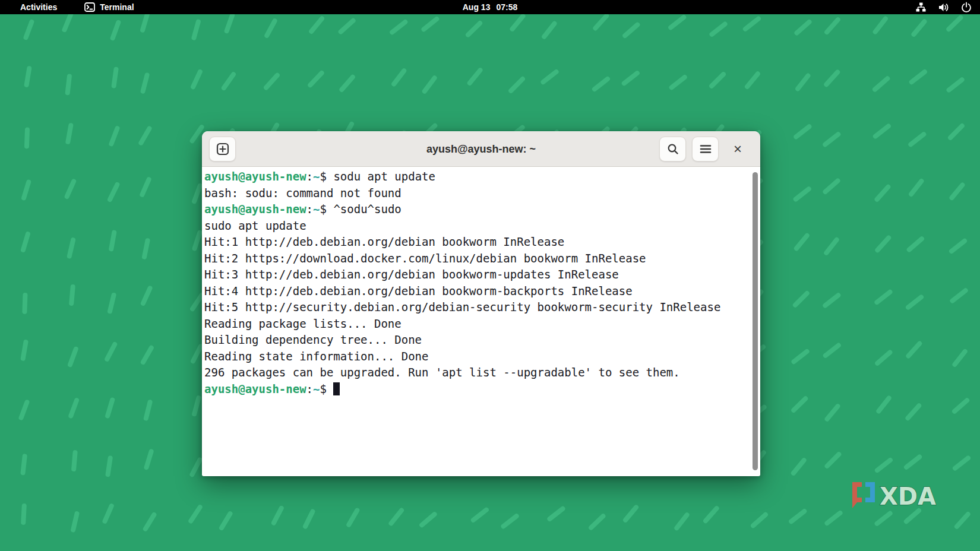 The image size is (980, 551). Describe the element at coordinates (481, 149) in the screenshot. I see `terminal-header-bar: ayush@ayush-new: ~ ×` at that location.